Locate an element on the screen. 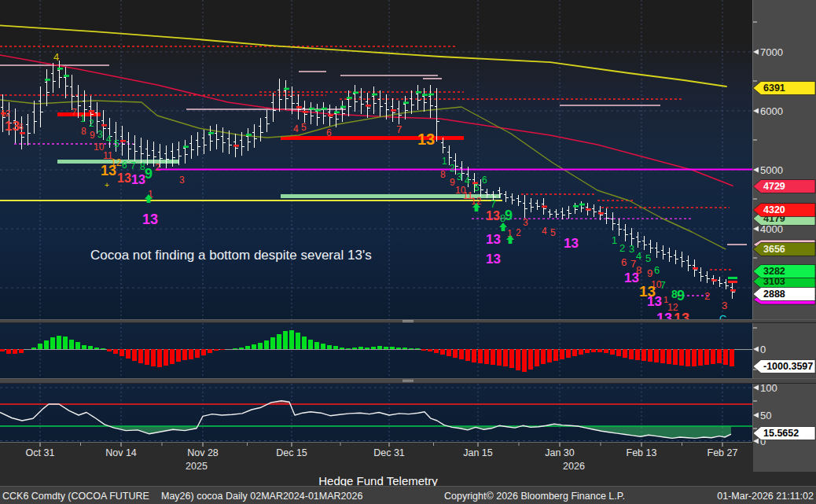 This screenshot has width=816, height=504. price-flag-label: 4320 is located at coordinates (774, 210).